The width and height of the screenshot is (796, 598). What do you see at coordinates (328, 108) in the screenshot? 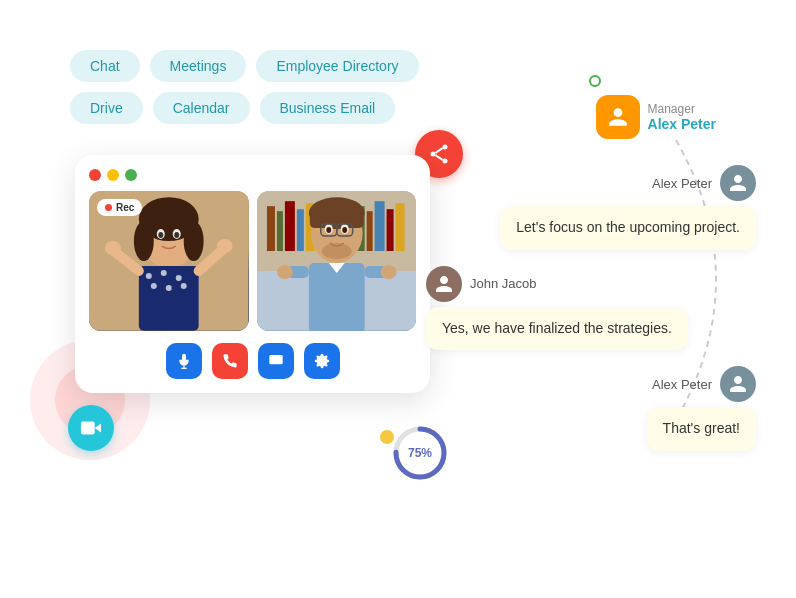
I see `nav-pill-business-email: Business Email` at bounding box center [328, 108].